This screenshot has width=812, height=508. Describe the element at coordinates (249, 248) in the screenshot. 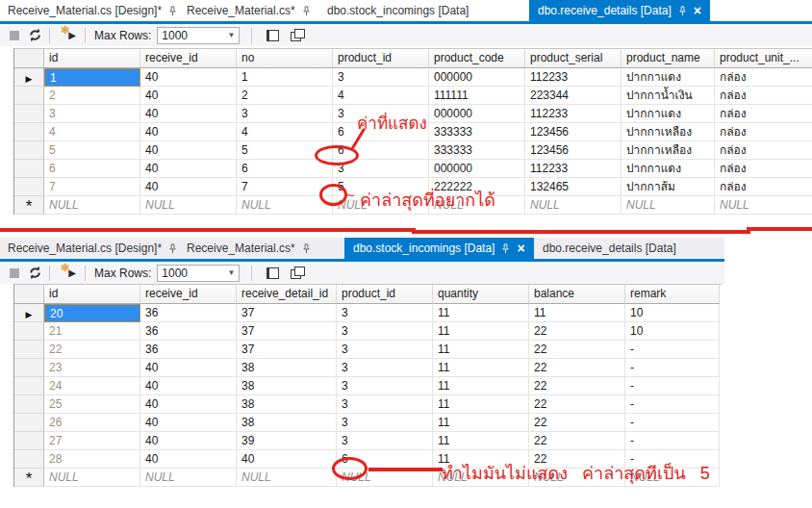

I see `tab-receive-material-code: Receive_Material.cs*` at that location.